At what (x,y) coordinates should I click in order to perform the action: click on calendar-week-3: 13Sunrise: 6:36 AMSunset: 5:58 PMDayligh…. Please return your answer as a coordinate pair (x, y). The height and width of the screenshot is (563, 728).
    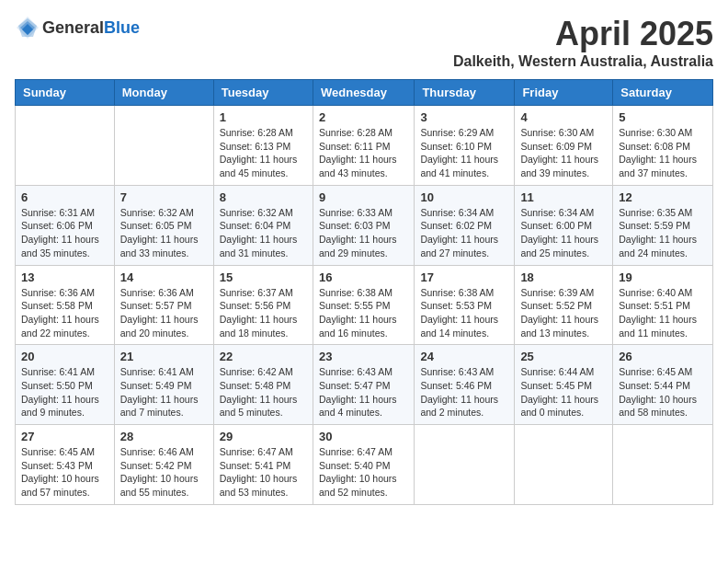
    Looking at the image, I should click on (364, 305).